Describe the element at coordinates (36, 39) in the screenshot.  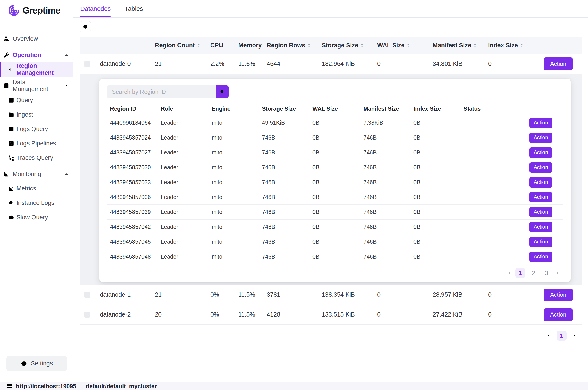
I see `sidebar-item-overview: Overview` at that location.